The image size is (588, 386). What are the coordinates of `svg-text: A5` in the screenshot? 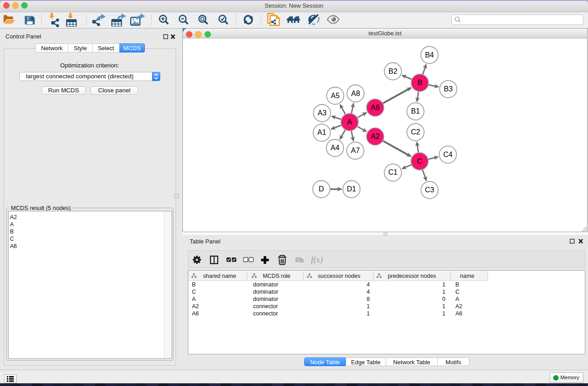 It's located at (335, 96).